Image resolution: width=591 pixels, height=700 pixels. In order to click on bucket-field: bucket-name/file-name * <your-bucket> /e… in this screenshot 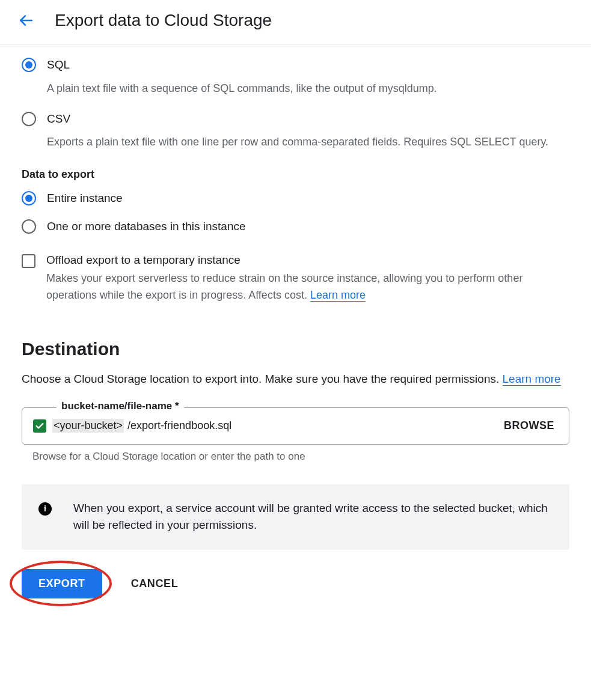, I will do `click(296, 426)`.